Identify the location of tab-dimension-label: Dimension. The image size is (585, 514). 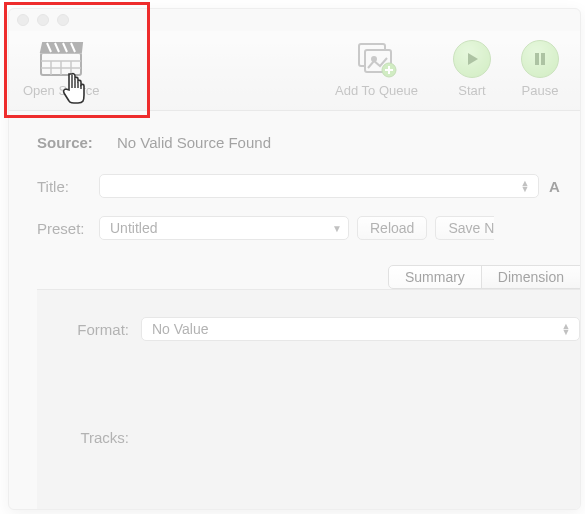
(531, 277).